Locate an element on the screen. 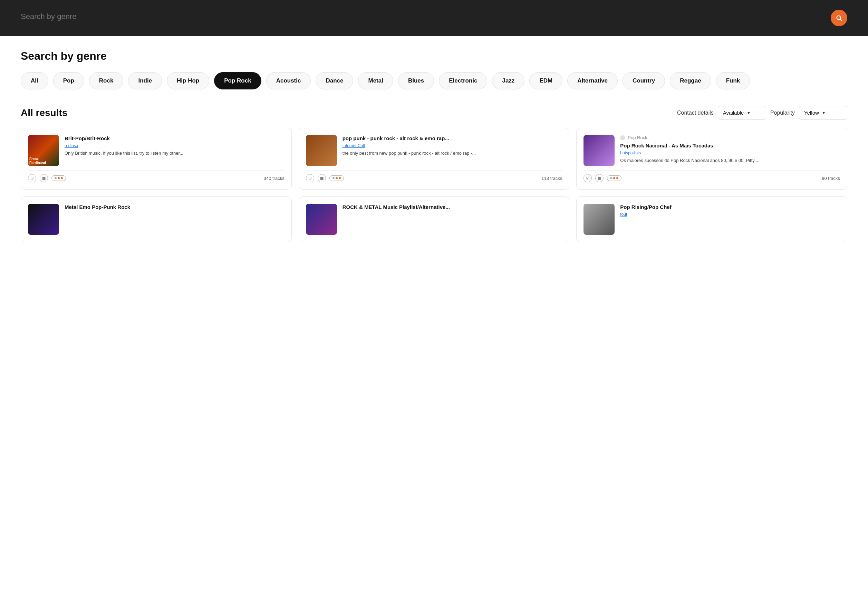  genre-chip-edm: EDM is located at coordinates (546, 81).